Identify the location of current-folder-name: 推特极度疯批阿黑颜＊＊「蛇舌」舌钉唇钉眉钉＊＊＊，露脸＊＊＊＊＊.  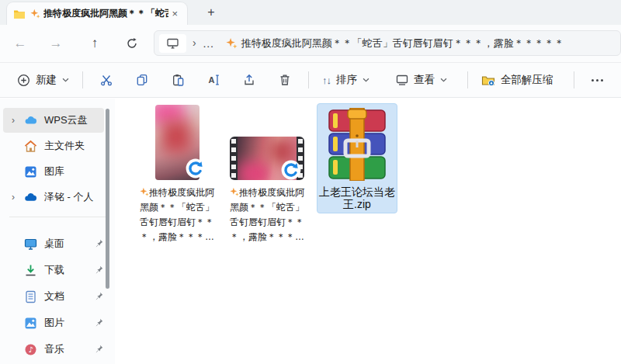
(403, 43).